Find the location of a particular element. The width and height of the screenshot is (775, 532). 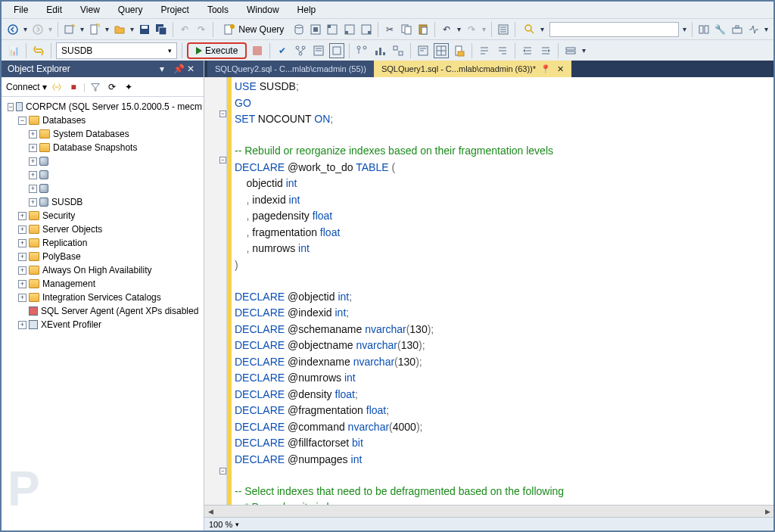

tree-db-snapshots: +Database Snapshots is located at coordinates (103, 148).